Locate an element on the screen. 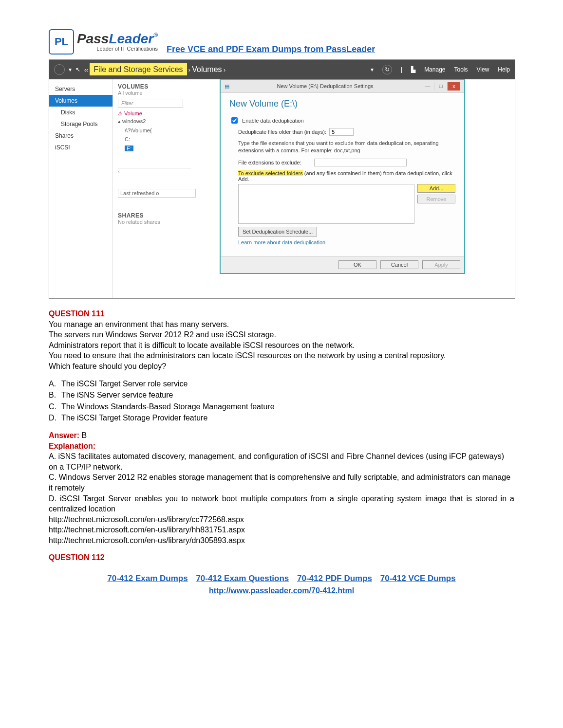  dialog-icon: ▤ is located at coordinates (227, 87).